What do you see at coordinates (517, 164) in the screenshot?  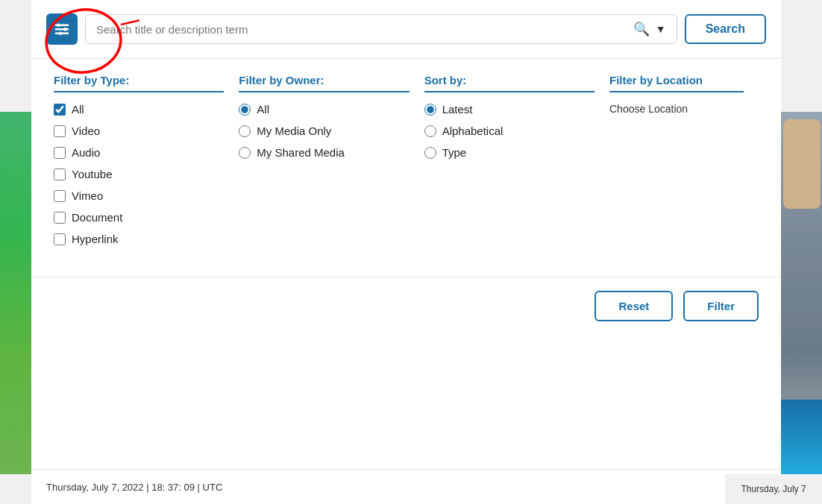 I see `sort-by-section: Sort by: Latest Alphabetical Type` at bounding box center [517, 164].